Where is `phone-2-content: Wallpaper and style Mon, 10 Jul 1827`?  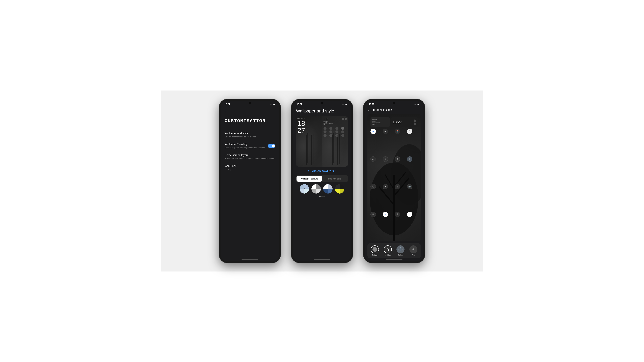
phone-2-content: Wallpaper and style Mon, 10 Jul 1827 is located at coordinates (322, 182).